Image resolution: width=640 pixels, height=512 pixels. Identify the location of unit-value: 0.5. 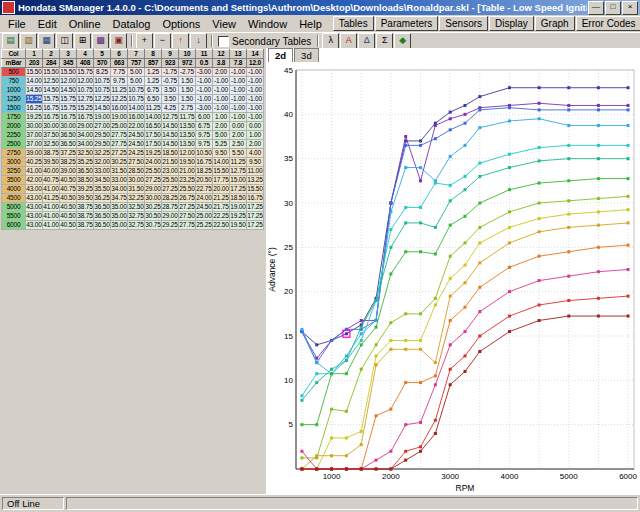
(204, 64).